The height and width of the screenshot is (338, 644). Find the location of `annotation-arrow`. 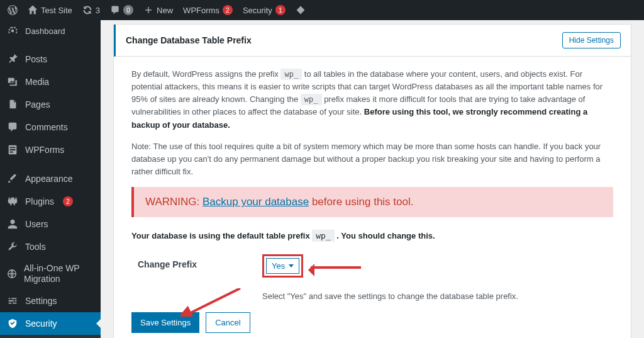

annotation-arrow is located at coordinates (336, 268).